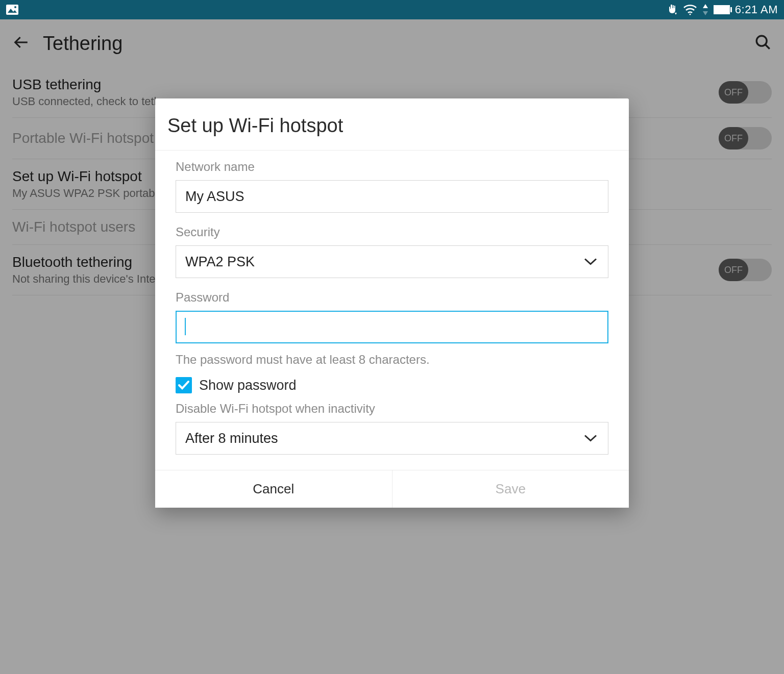  I want to click on network-name-label: Network name, so click(392, 167).